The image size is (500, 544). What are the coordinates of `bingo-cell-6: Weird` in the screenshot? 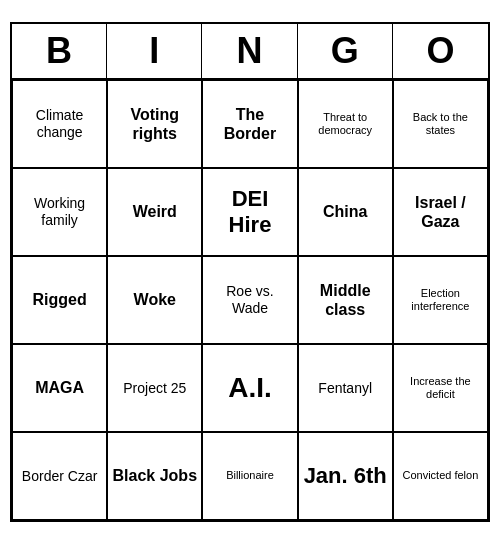 It's located at (154, 212).